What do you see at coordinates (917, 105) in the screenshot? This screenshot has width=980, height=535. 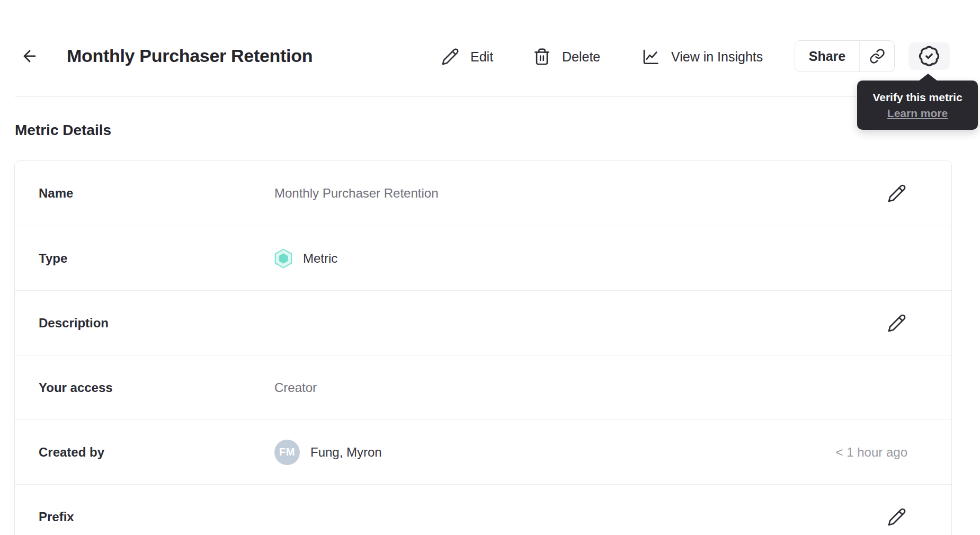 I see `verify-tooltip: Verify this metric Learn more` at bounding box center [917, 105].